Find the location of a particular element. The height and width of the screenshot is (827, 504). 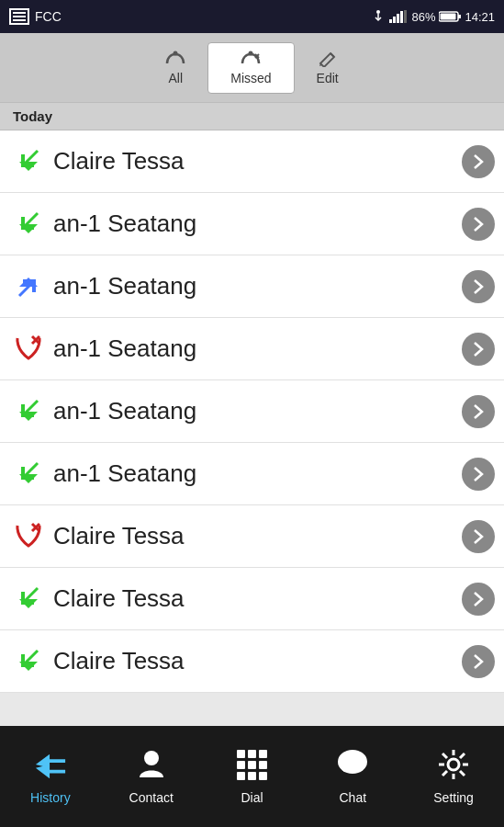

nav-setting: Setting is located at coordinates (454, 776).